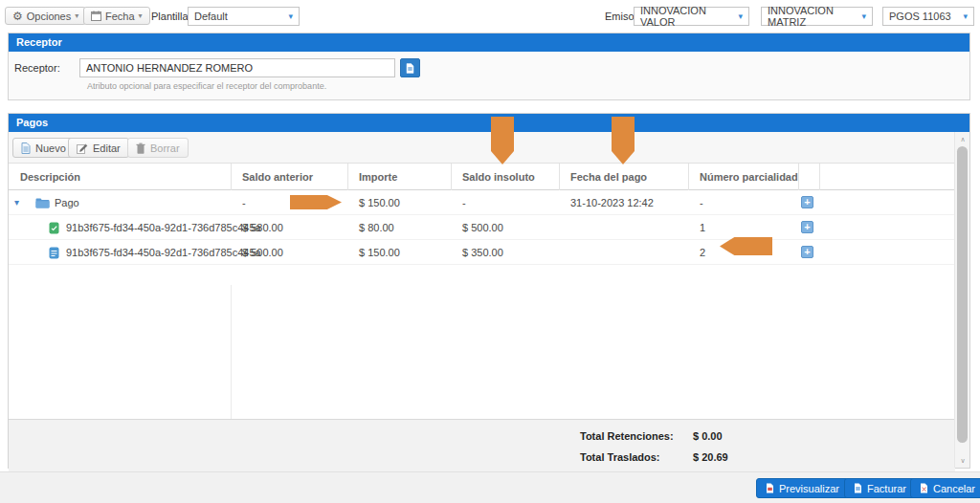 This screenshot has width=980, height=503. Describe the element at coordinates (410, 69) in the screenshot. I see `document-icon` at that location.